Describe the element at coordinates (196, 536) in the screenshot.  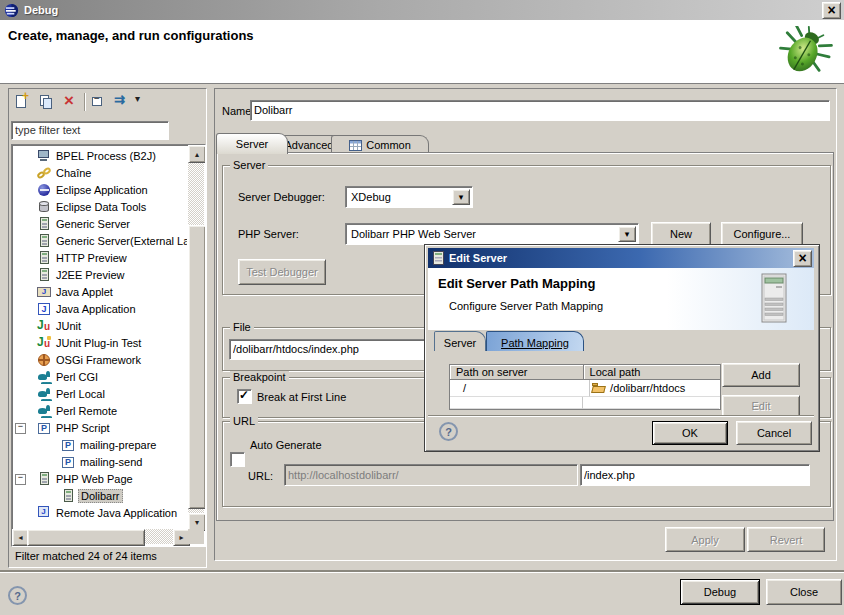
I see `scrollbar-corner` at that location.